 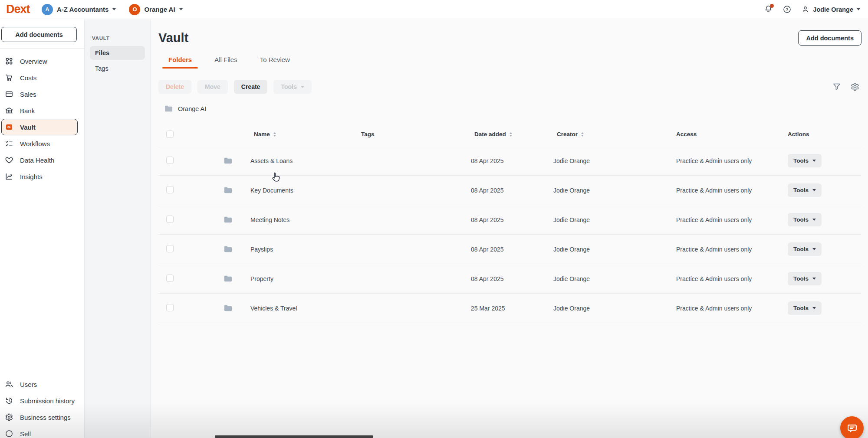 What do you see at coordinates (25, 434) in the screenshot?
I see `sidebar-item-label: Sell` at bounding box center [25, 434].